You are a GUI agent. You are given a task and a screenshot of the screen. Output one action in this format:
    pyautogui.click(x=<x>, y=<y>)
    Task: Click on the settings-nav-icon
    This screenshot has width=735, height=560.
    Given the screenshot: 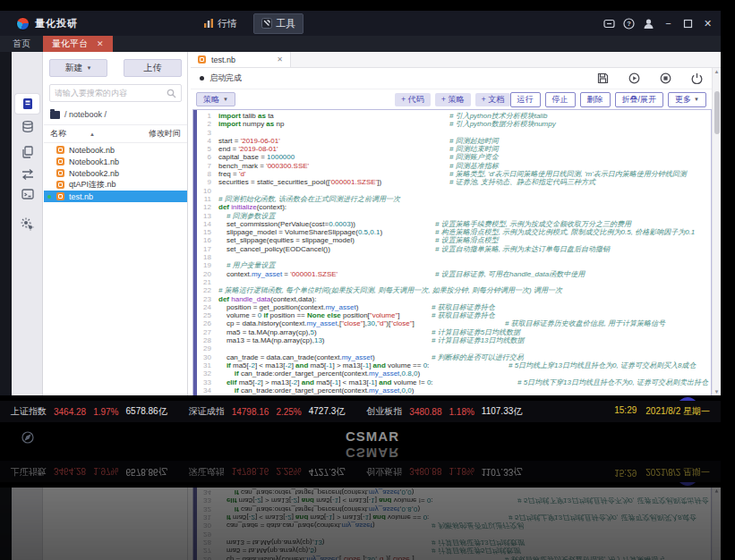 What is the action you would take?
    pyautogui.click(x=27, y=225)
    